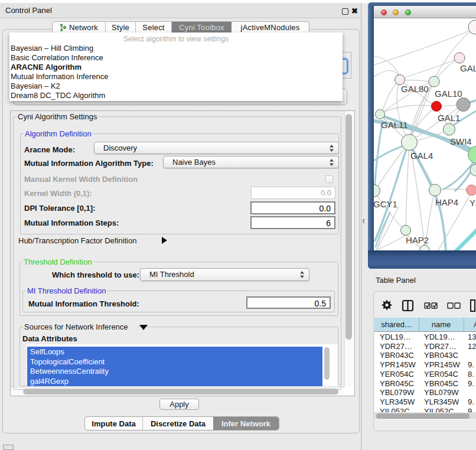 Image resolution: width=476 pixels, height=450 pixels. What do you see at coordinates (446, 202) in the screenshot?
I see `svg-text: HAP4` at bounding box center [446, 202].